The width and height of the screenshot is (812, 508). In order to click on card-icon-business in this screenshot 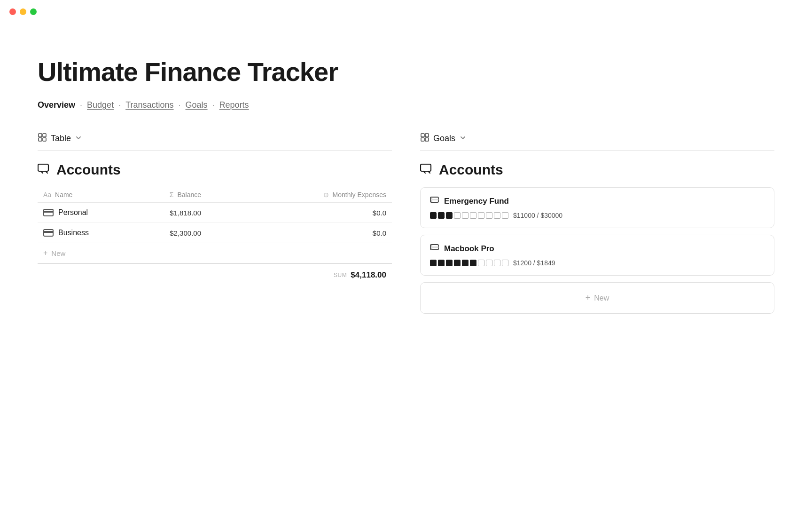, I will do `click(48, 233)`.